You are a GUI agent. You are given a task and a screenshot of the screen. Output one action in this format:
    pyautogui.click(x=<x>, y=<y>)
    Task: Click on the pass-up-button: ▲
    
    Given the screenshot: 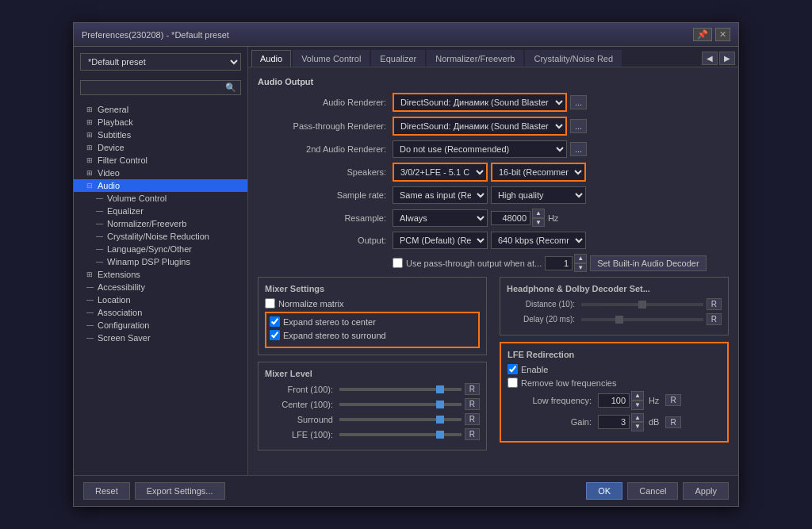 What is the action you would take?
    pyautogui.click(x=580, y=259)
    